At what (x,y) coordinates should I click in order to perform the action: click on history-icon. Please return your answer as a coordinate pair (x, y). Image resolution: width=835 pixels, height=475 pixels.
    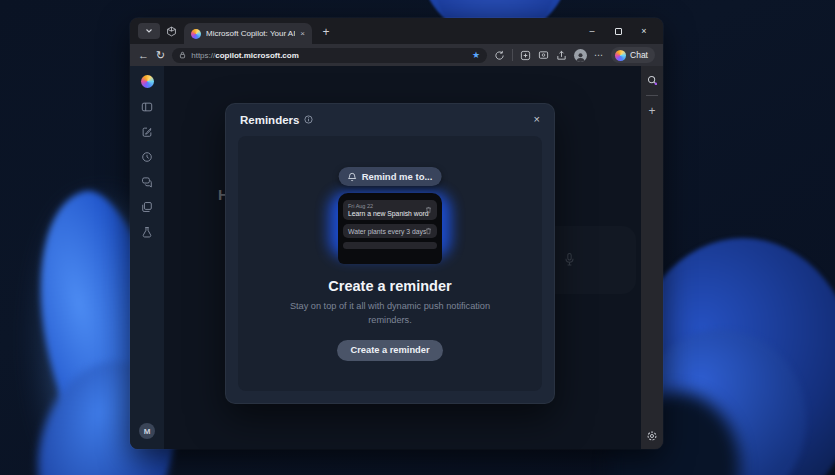
    Looking at the image, I should click on (147, 157).